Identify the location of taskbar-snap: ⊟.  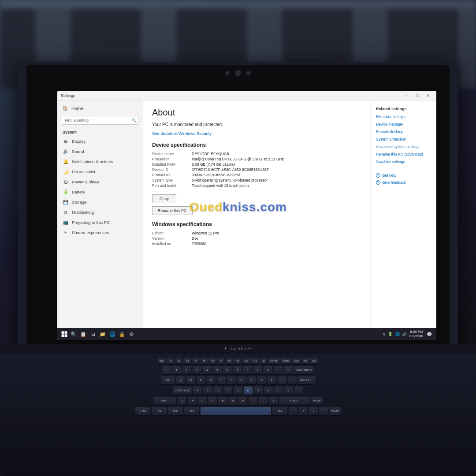
(93, 334).